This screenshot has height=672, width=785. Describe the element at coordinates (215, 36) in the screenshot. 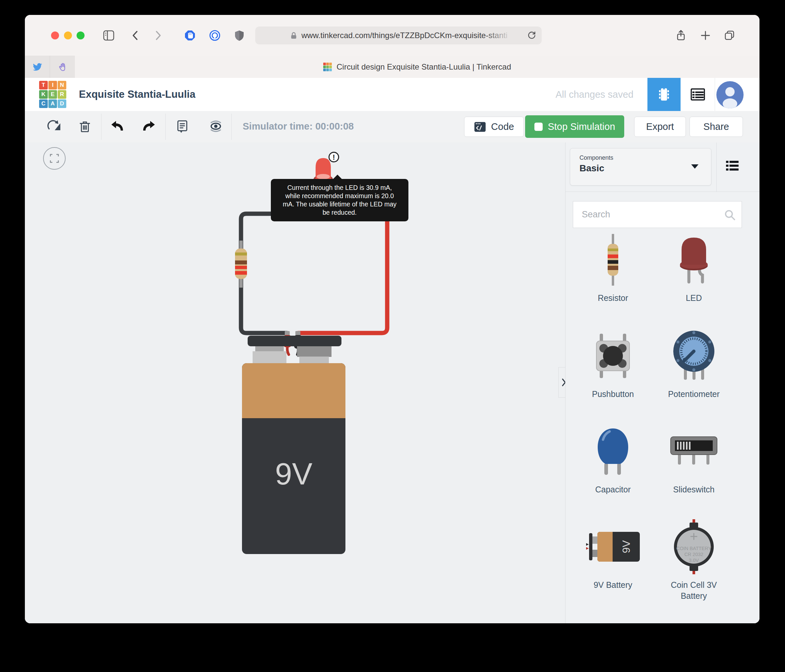

I see `password-manager-extension-icon` at that location.